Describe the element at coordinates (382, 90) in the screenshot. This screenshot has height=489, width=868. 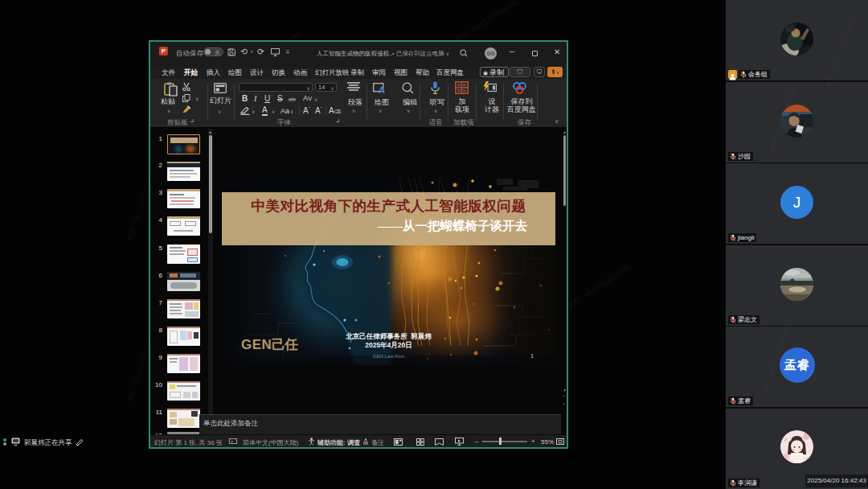
I see `svg-text: A` at that location.